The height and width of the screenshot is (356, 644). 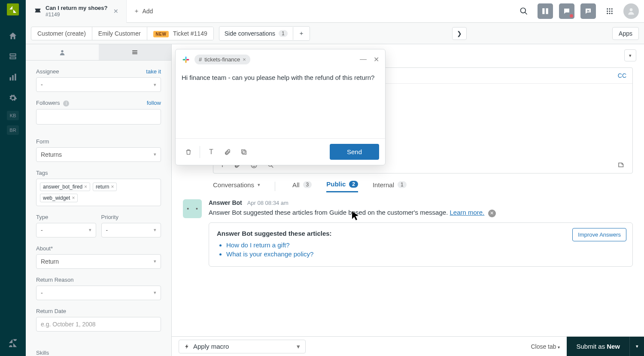 What do you see at coordinates (99, 293) in the screenshot?
I see `reason-select: -` at bounding box center [99, 293].